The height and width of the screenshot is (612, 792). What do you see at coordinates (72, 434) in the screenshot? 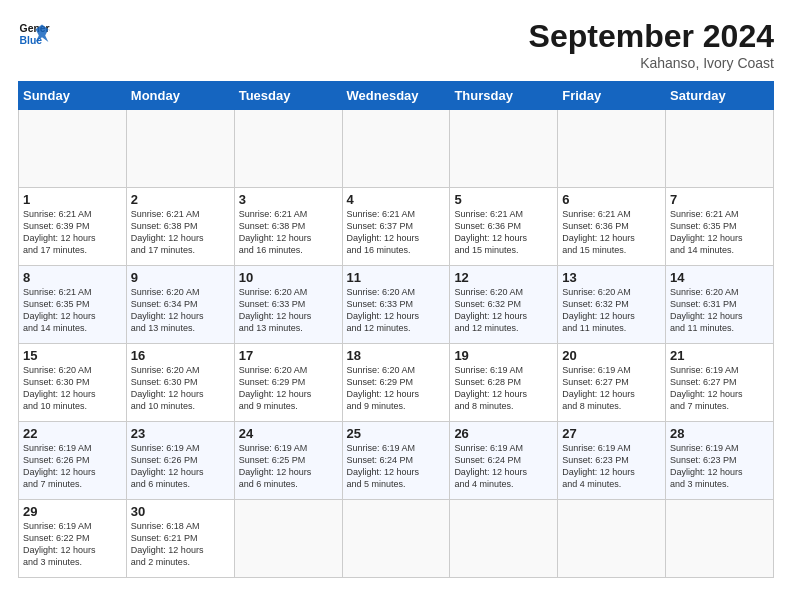
I see `day-number: 22` at bounding box center [72, 434].